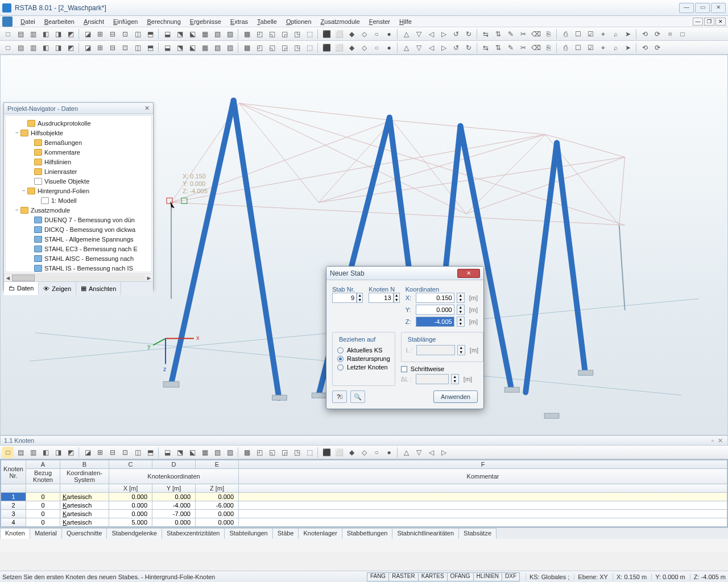 This screenshot has height=582, width=728. What do you see at coordinates (406, 48) in the screenshot?
I see `toolbar-button: △` at bounding box center [406, 48].